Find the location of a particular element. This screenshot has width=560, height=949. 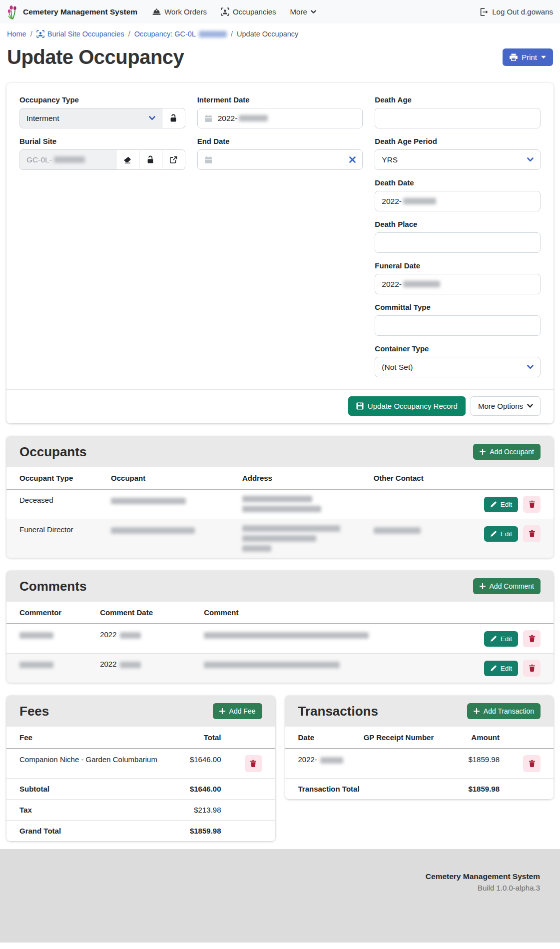

brand-label: Cemetery Management System is located at coordinates (80, 12).